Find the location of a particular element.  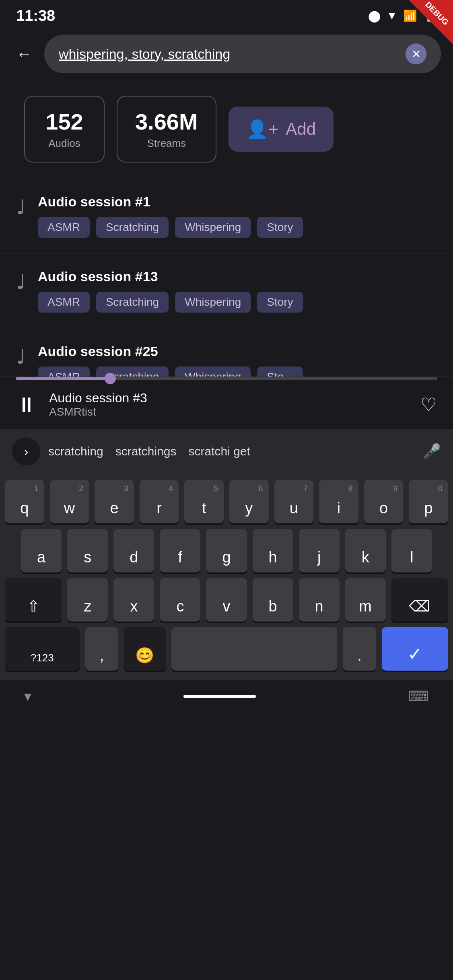

tag-whispering-2: Whispering is located at coordinates (213, 302).